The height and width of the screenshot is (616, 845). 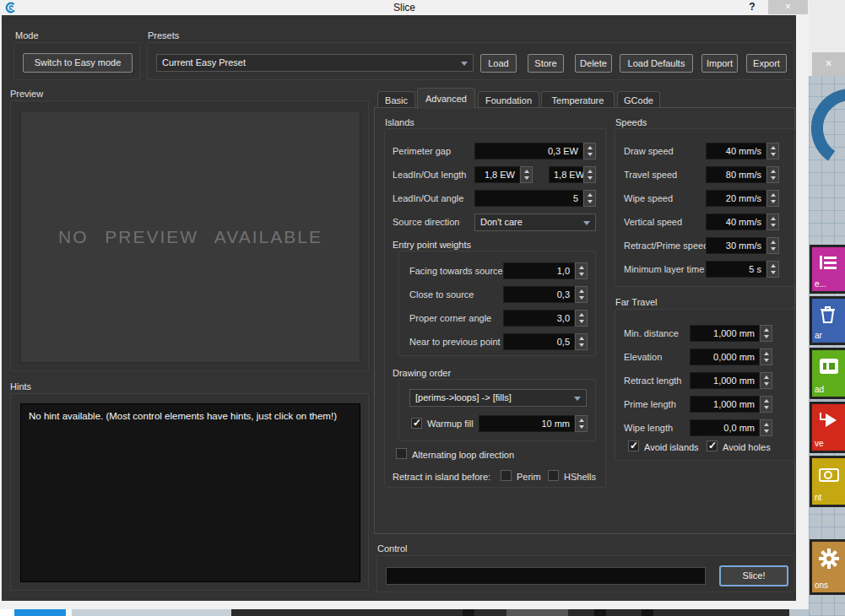 I want to click on avoid-islands-label: Avoid islands, so click(x=672, y=447).